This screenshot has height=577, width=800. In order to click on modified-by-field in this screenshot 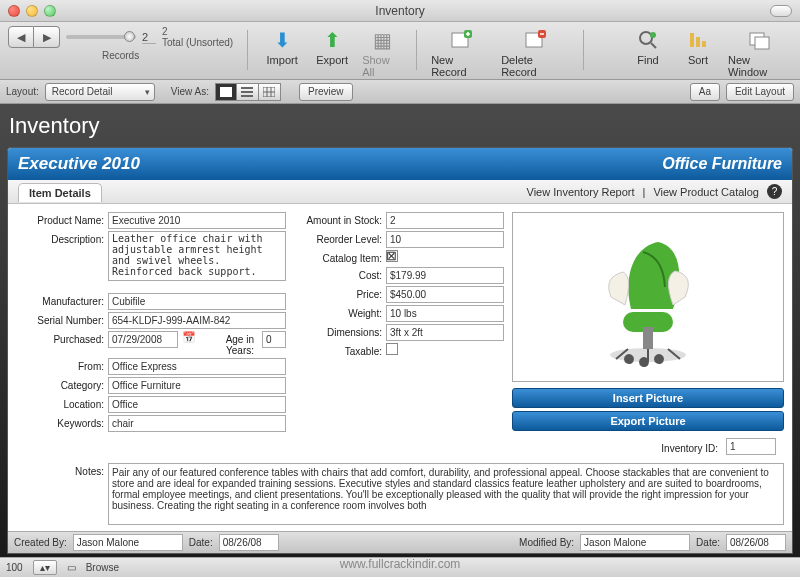, I will do `click(635, 542)`.